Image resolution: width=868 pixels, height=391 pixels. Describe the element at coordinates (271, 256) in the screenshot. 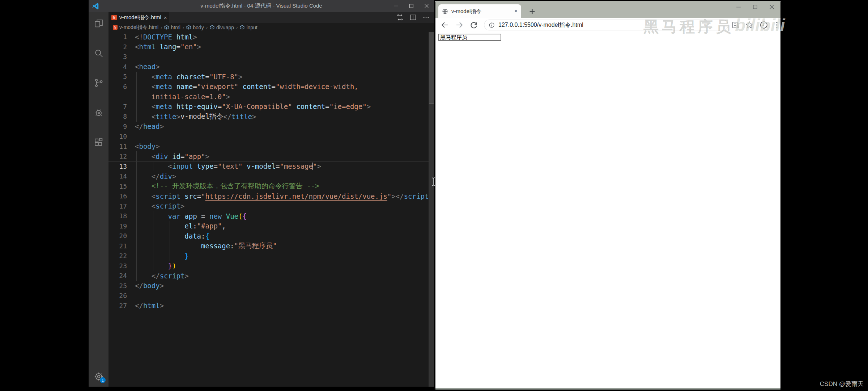

I see `code-line: 22 }` at that location.